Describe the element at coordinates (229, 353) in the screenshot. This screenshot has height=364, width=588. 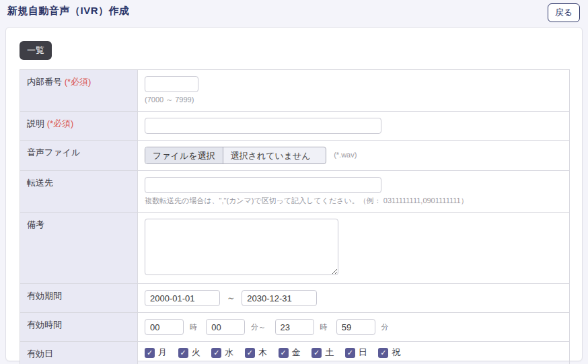
I see `day-label: 水` at that location.